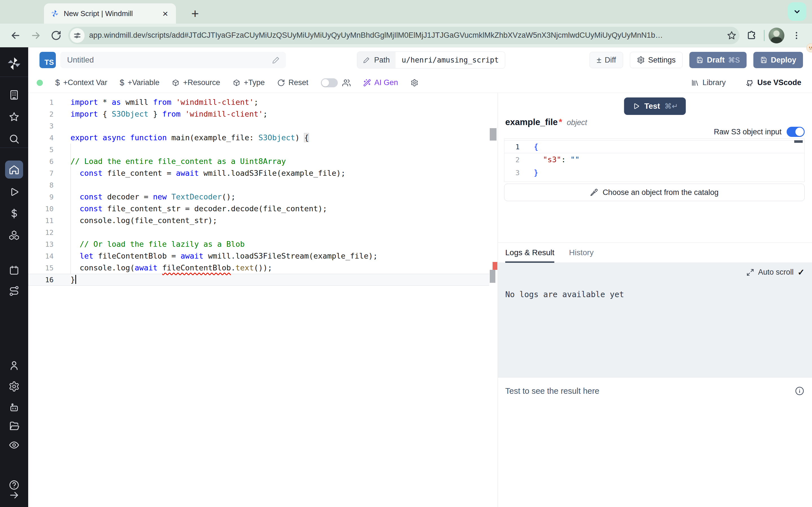 The width and height of the screenshot is (812, 507). Describe the element at coordinates (799, 142) in the screenshot. I see `json-scrollbar-thumb` at that location.